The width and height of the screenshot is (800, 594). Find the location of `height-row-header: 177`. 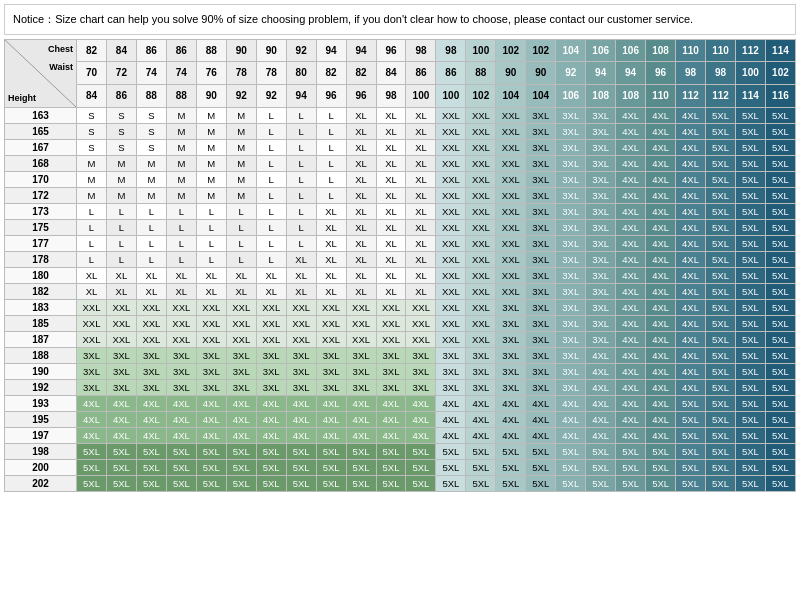

height-row-header: 177 is located at coordinates (41, 243).